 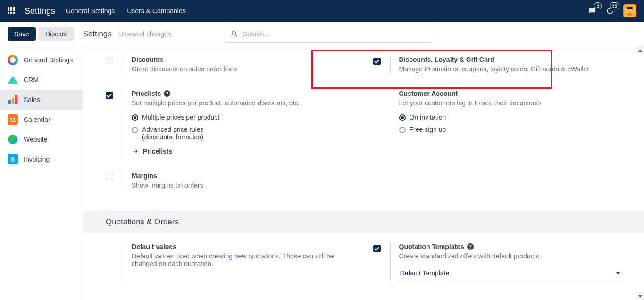 What do you see at coordinates (12, 11) in the screenshot?
I see `apps-icon` at bounding box center [12, 11].